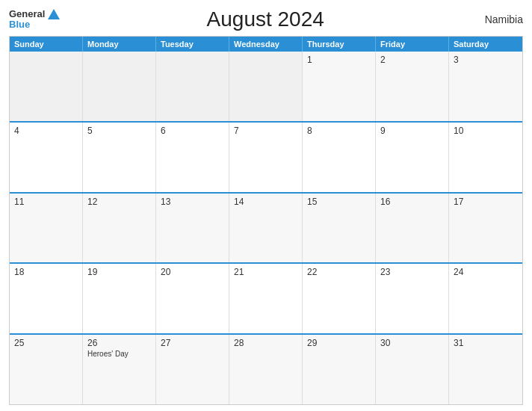  What do you see at coordinates (193, 299) in the screenshot?
I see `day-cell-20: 20` at bounding box center [193, 299].